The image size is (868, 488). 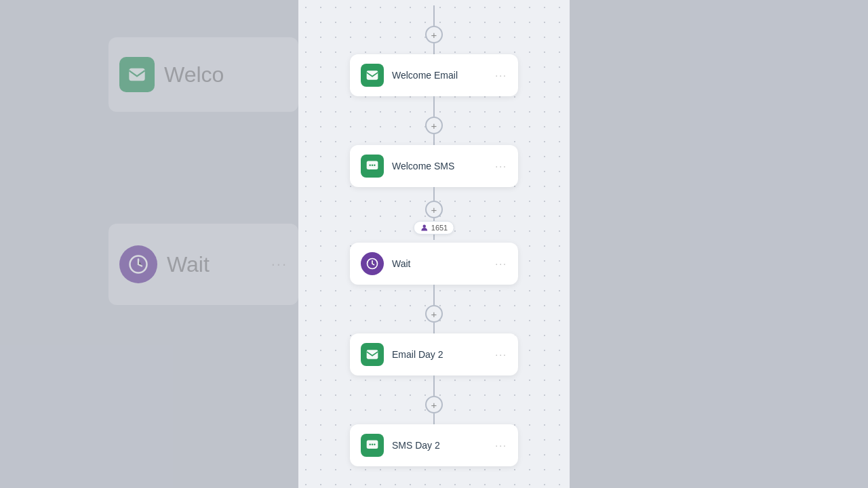 I want to click on sms-day2-label: SMS Day 2, so click(x=416, y=445).